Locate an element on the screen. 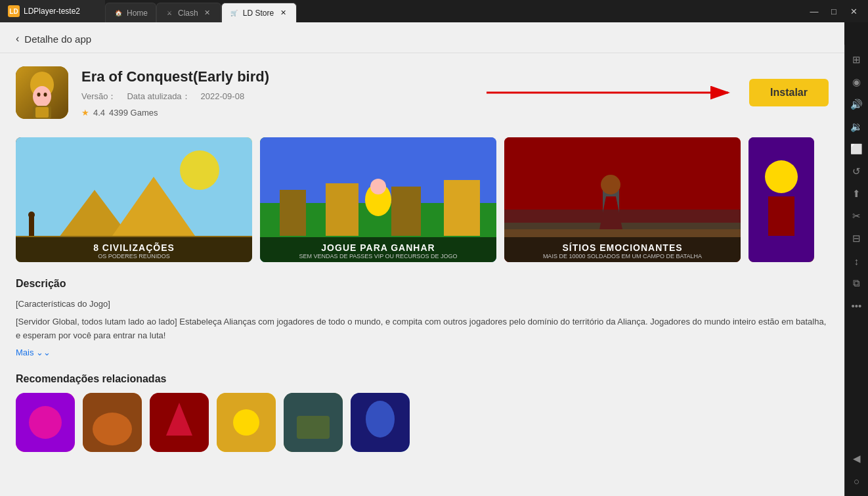 The width and height of the screenshot is (868, 496). sidebar-more-icon: ••• is located at coordinates (857, 305).